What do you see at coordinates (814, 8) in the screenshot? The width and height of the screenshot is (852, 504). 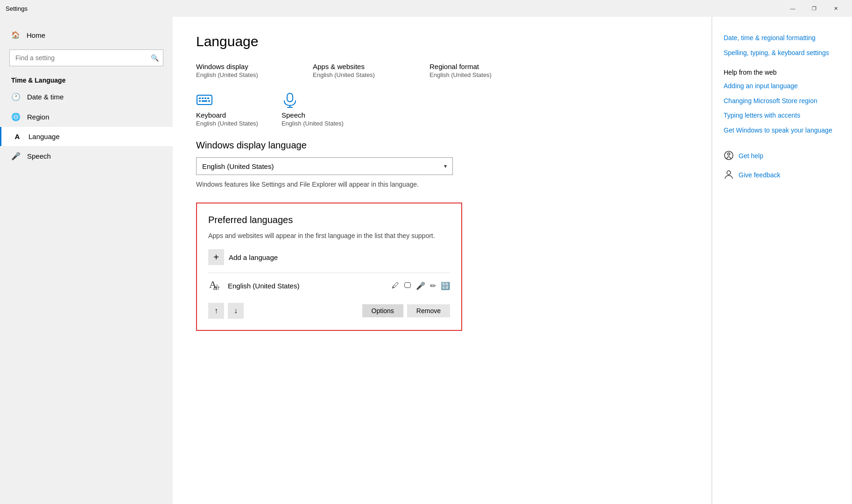 I see `window-controls: — ❐ ✕` at bounding box center [814, 8].